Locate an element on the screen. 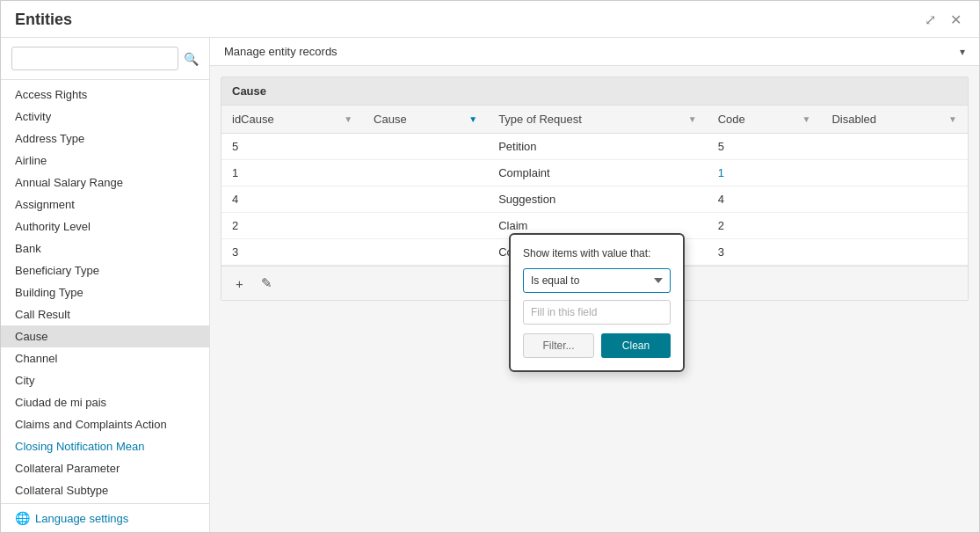 The height and width of the screenshot is (533, 980). search-icon: 🔍 is located at coordinates (192, 59).